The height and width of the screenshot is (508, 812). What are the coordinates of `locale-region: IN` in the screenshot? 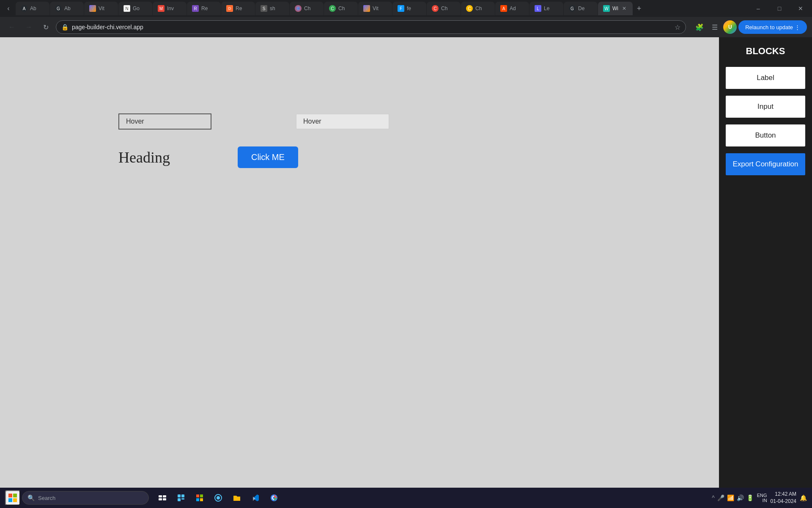 It's located at (765, 500).